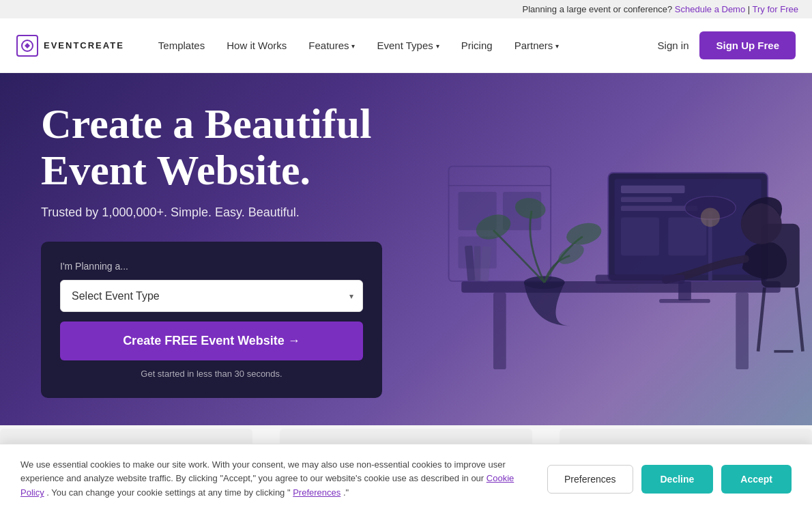  What do you see at coordinates (590, 466) in the screenshot?
I see `preferences-button: Preferences` at bounding box center [590, 466].